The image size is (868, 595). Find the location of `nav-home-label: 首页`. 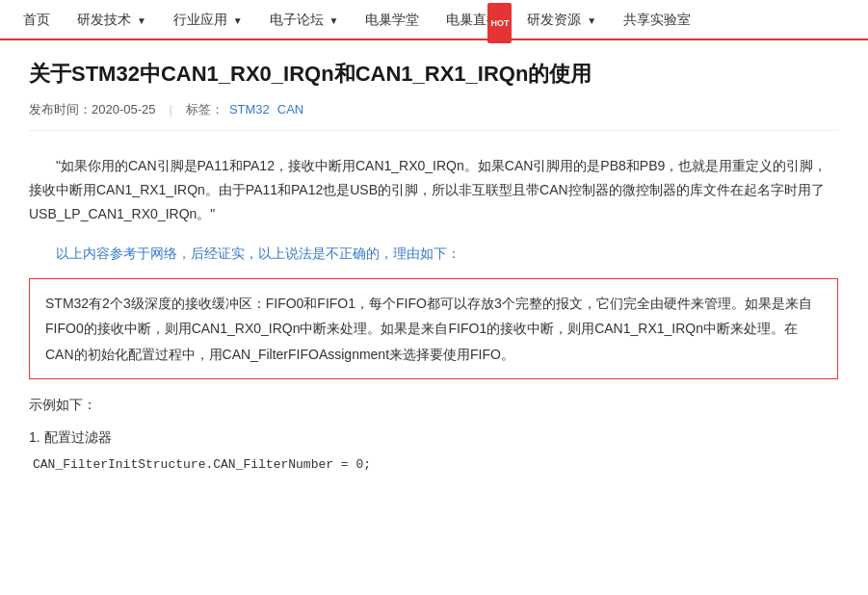

nav-home-label: 首页 is located at coordinates (37, 19).